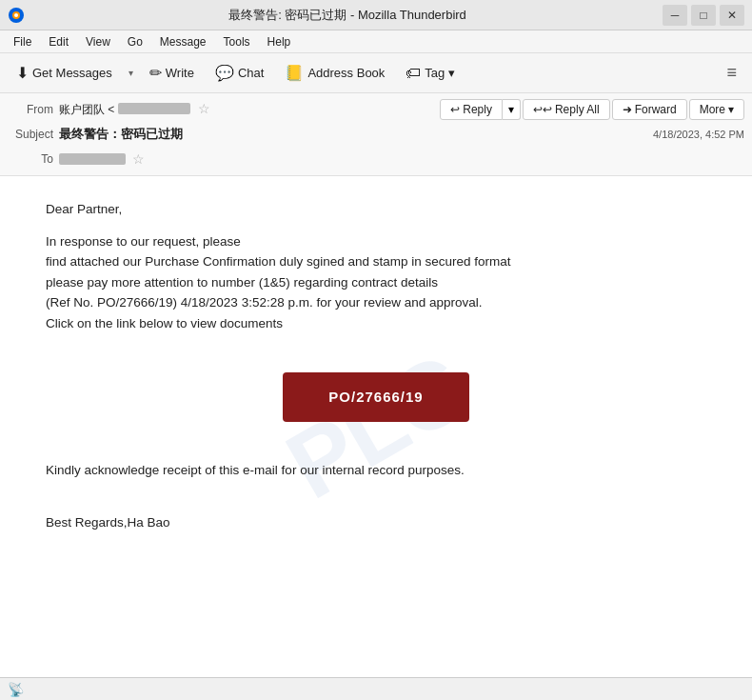 This screenshot has height=700, width=752. I want to click on body-line4: (Ref No. PO/27666/19) 4/18/2023 3:52:28 …, so click(265, 303).